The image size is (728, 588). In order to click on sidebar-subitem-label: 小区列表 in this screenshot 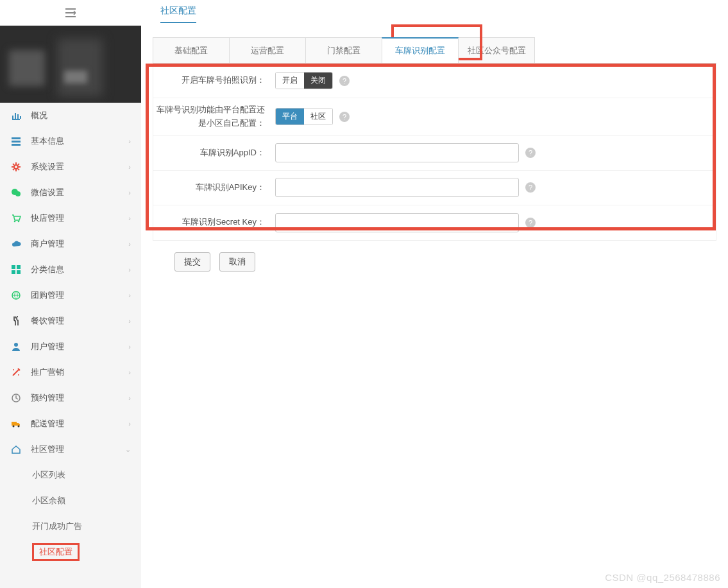, I will do `click(49, 475)`.